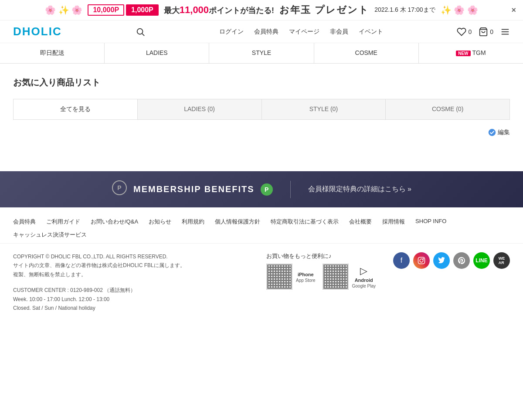 The image size is (523, 420). Describe the element at coordinates (324, 109) in the screenshot. I see `tab-style: STYLE (0)` at that location.